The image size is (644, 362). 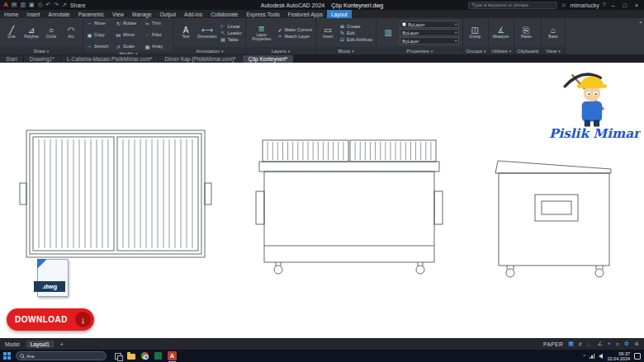 I want to click on add-layout-button: +, so click(x=62, y=345).